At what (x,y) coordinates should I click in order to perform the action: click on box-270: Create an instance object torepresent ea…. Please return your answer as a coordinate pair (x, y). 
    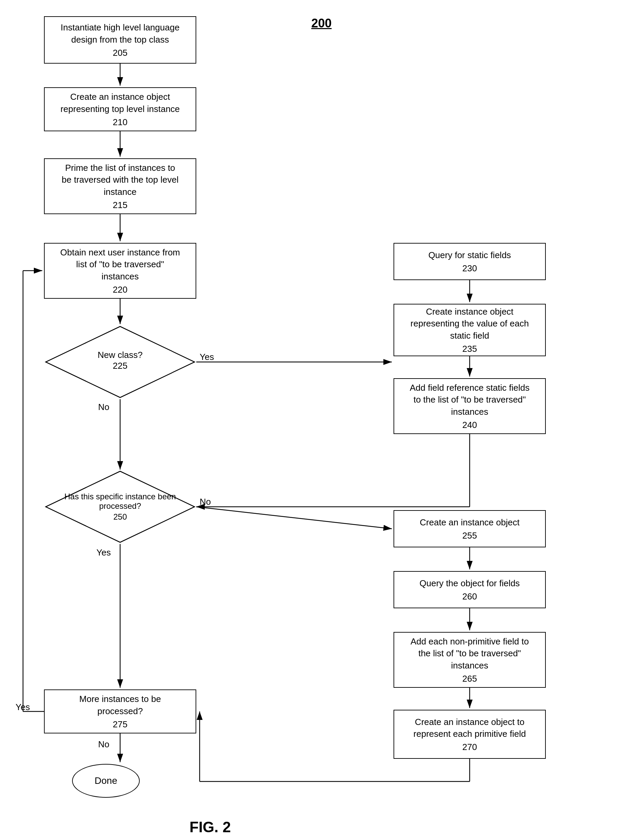
    Looking at the image, I should click on (470, 735).